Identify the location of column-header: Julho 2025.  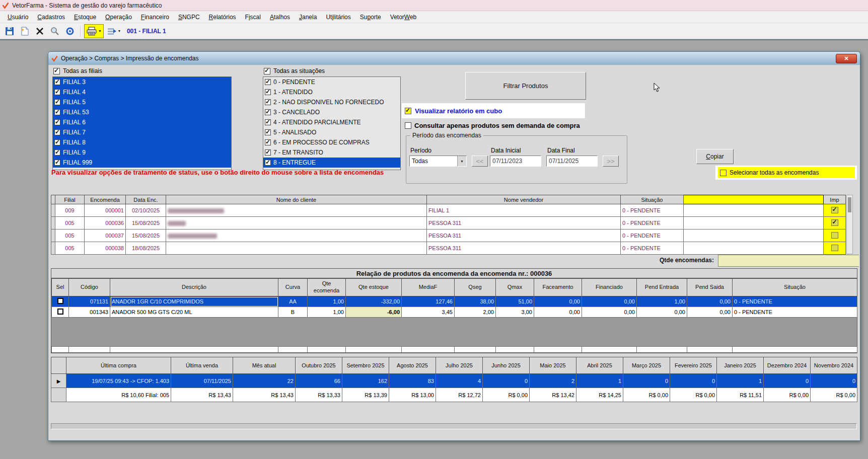
(459, 365).